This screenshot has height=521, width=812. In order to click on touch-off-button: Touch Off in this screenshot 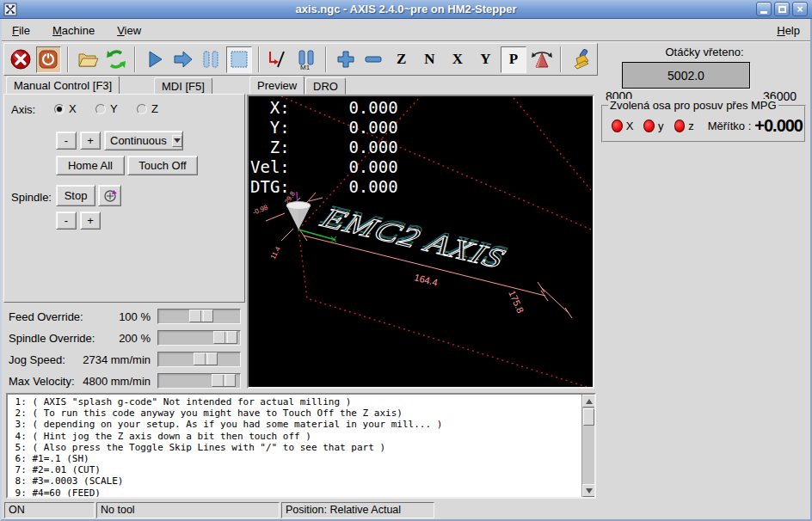, I will do `click(163, 165)`.